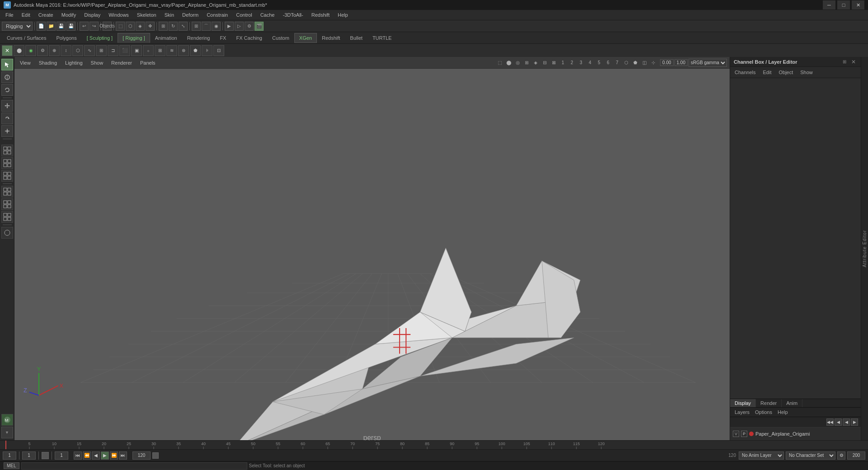  I want to click on menu-deform: Deform, so click(190, 15).